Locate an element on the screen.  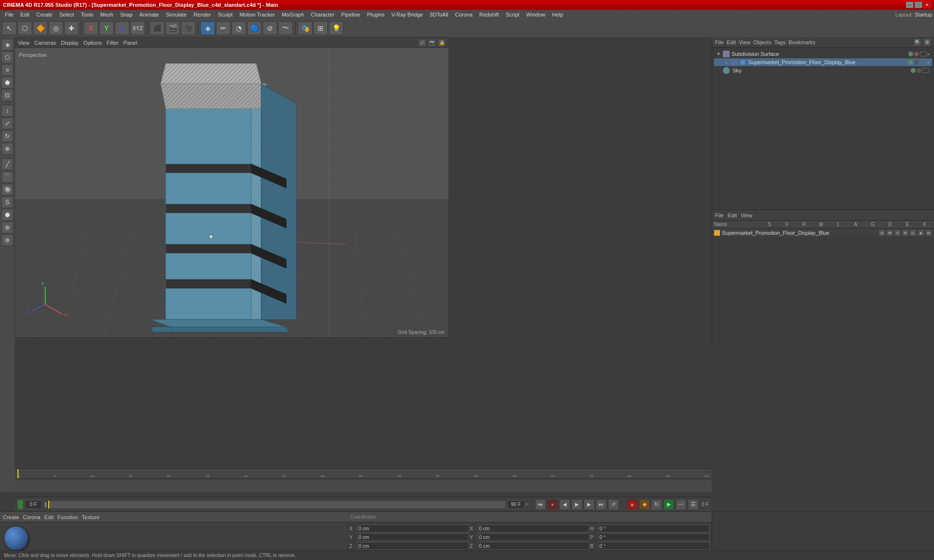
tool-material2: ⬢ is located at coordinates (7, 215).